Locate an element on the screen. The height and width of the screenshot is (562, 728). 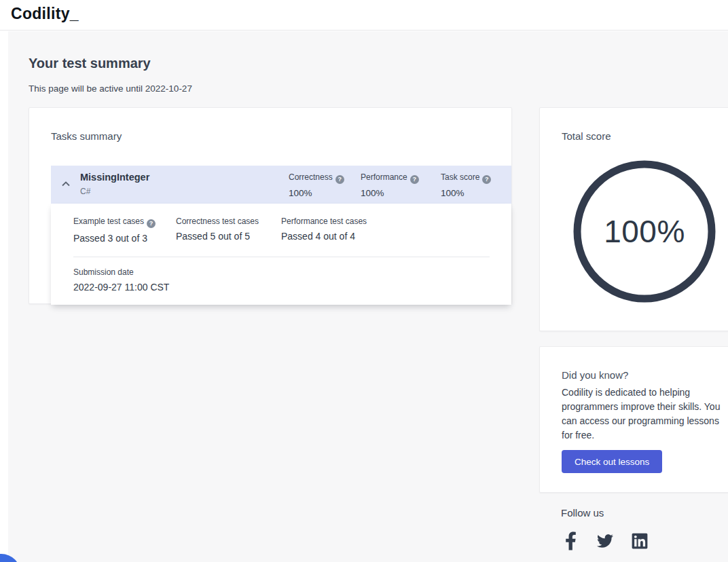
task-header-row: MissingInteger C# Correctness? 100% Perf… is located at coordinates (281, 185).